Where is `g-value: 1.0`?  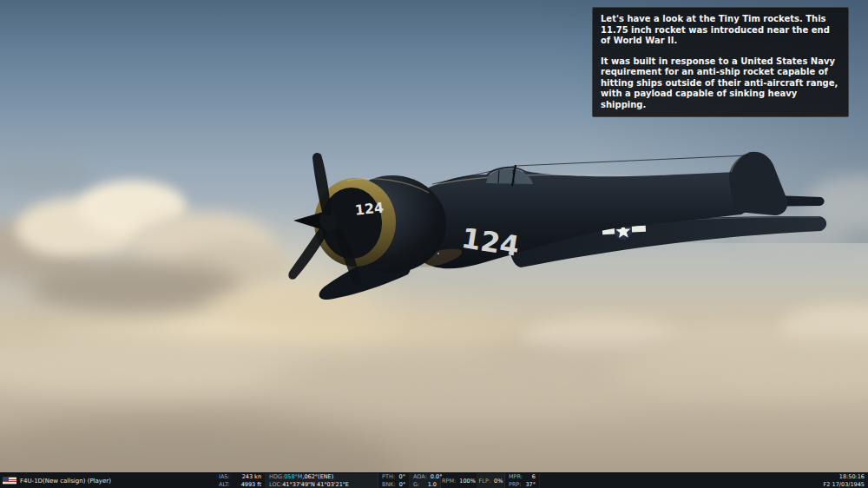 g-value: 1.0 is located at coordinates (432, 485).